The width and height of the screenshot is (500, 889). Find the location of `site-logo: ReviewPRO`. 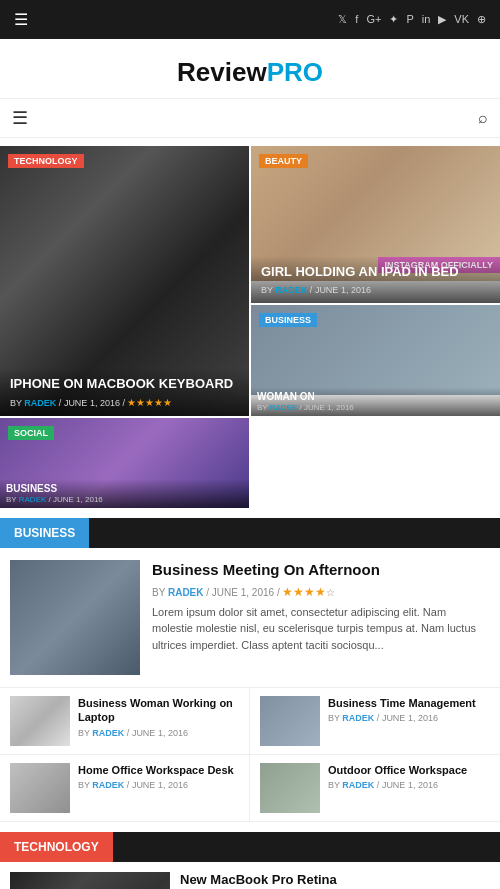

site-logo: ReviewPRO is located at coordinates (250, 72).